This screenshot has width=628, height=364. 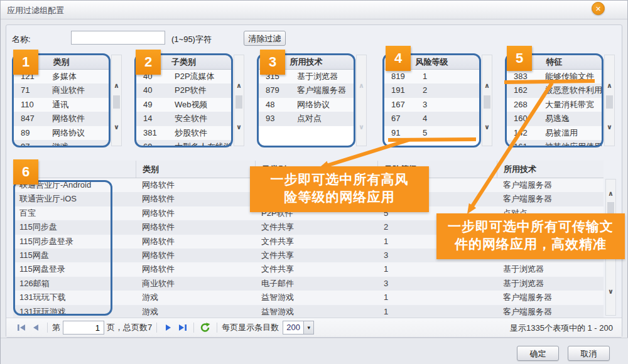 What do you see at coordinates (35, 11) in the screenshot?
I see `dialog-title: 应用过滤组配置` at bounding box center [35, 11].